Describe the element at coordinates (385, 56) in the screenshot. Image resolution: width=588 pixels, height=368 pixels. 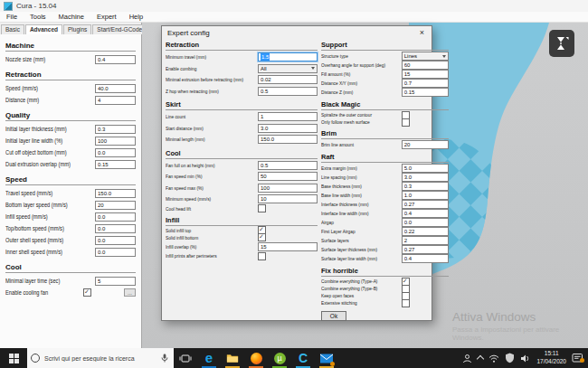
I see `setting-row: Structure typeLines` at that location.